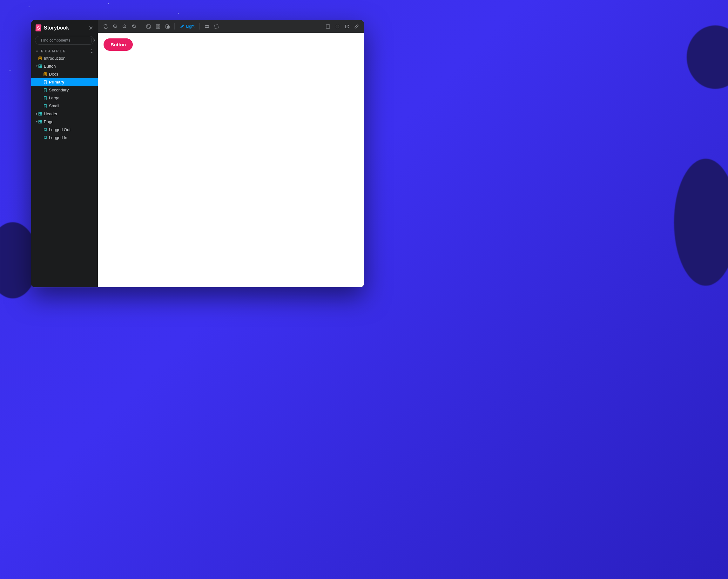  Describe the element at coordinates (64, 40) in the screenshot. I see `search-input: /` at that location.